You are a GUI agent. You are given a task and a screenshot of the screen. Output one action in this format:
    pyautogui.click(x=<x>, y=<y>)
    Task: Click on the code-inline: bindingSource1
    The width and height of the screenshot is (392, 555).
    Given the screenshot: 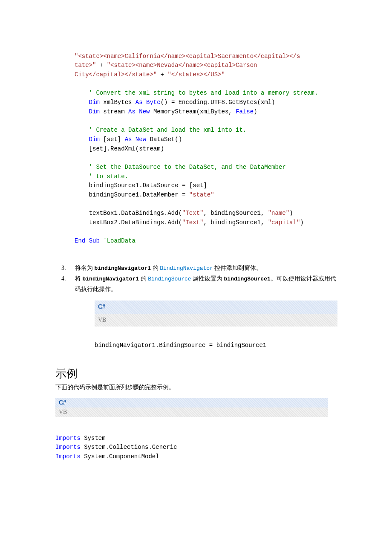 What is the action you would take?
    pyautogui.click(x=247, y=279)
    